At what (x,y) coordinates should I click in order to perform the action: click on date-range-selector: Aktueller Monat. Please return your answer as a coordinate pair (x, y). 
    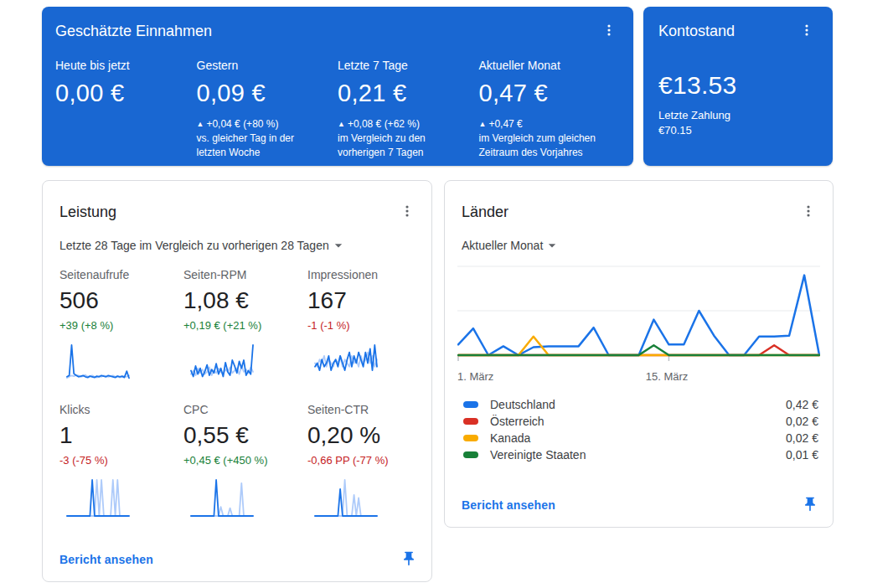
    Looking at the image, I should click on (511, 245).